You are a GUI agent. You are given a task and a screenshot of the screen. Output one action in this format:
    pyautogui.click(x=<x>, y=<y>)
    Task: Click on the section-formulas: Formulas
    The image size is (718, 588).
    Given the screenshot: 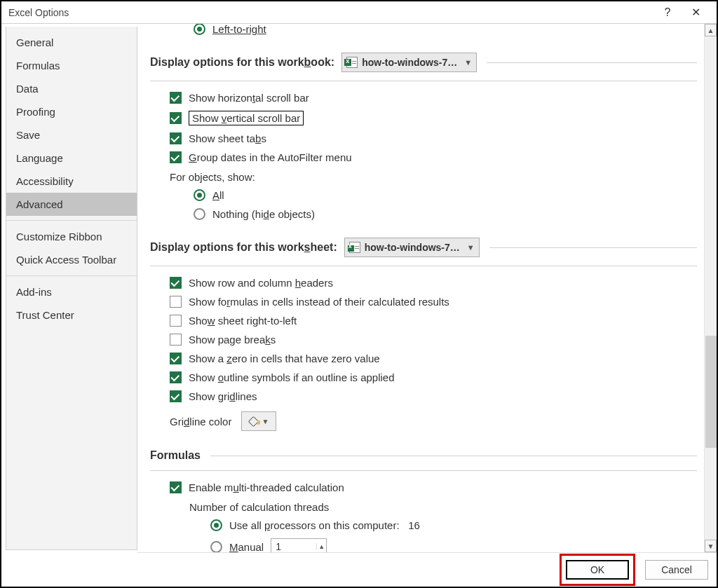 What is the action you would take?
    pyautogui.click(x=424, y=451)
    